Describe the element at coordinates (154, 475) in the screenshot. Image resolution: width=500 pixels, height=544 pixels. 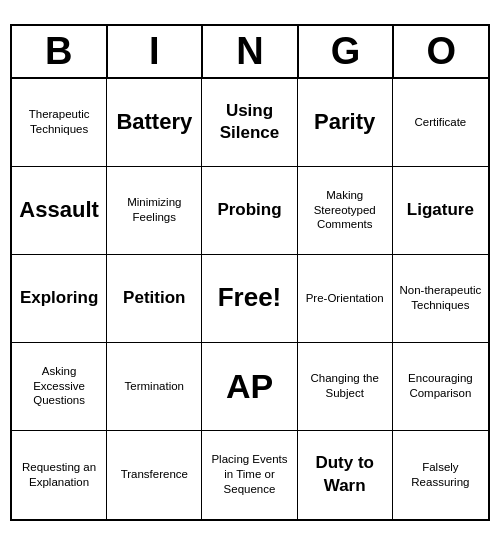
I see `bingo-cell-21: Transference` at that location.